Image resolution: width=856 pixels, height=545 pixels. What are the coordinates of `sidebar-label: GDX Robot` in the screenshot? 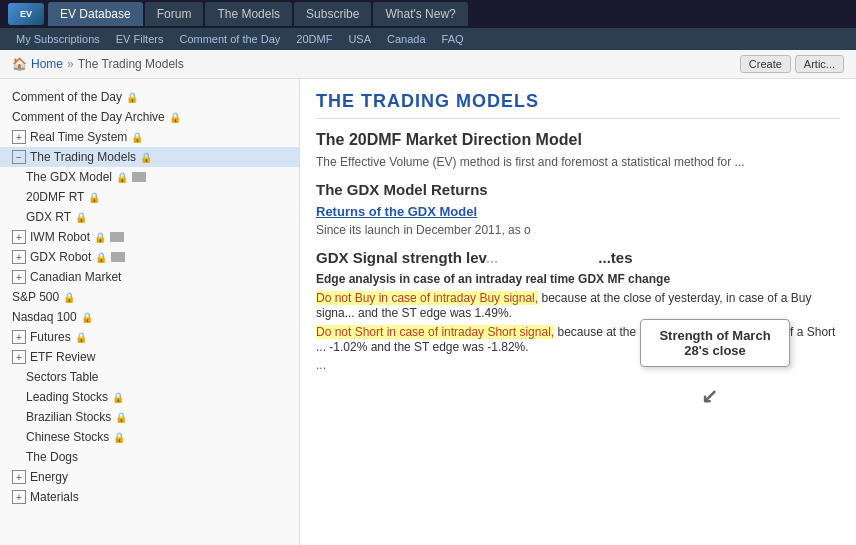 It's located at (60, 257).